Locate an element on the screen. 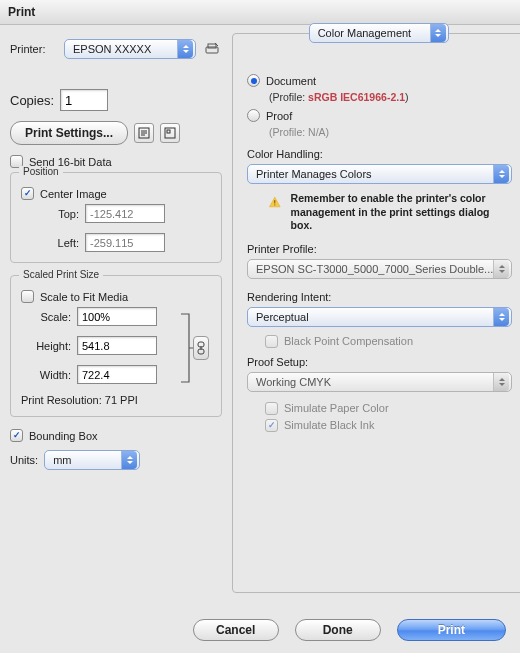 This screenshot has width=520, height=653. document-profile-value: sRGB IEC61966-2.1 is located at coordinates (356, 97).